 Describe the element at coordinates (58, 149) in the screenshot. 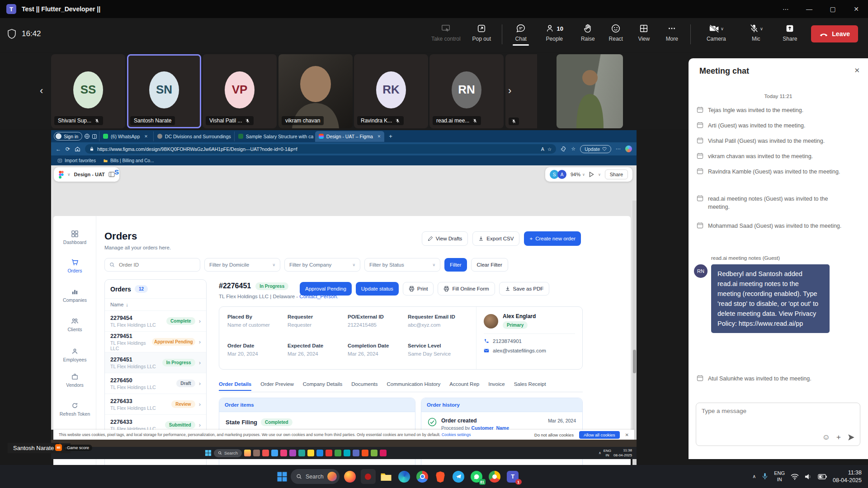

I see `back-icon: ←` at that location.